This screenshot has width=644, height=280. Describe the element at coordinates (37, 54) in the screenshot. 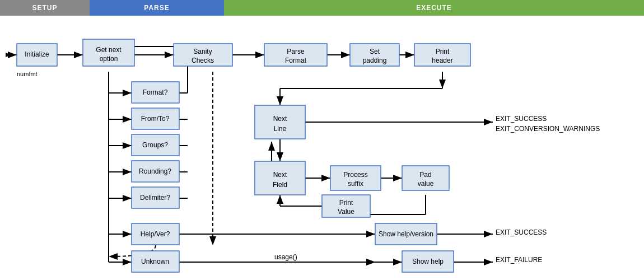

I see `initialize-label: Initialize` at that location.